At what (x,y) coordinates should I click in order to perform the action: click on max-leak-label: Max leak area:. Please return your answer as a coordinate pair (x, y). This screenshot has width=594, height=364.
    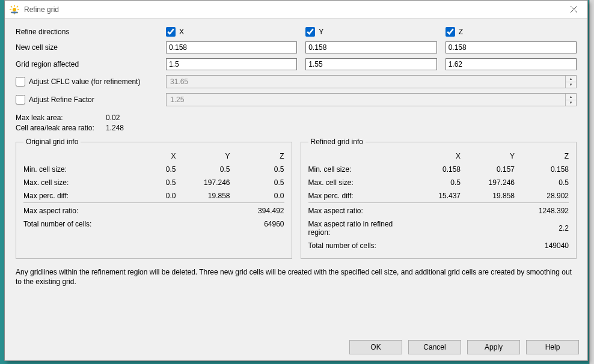
    Looking at the image, I should click on (61, 118).